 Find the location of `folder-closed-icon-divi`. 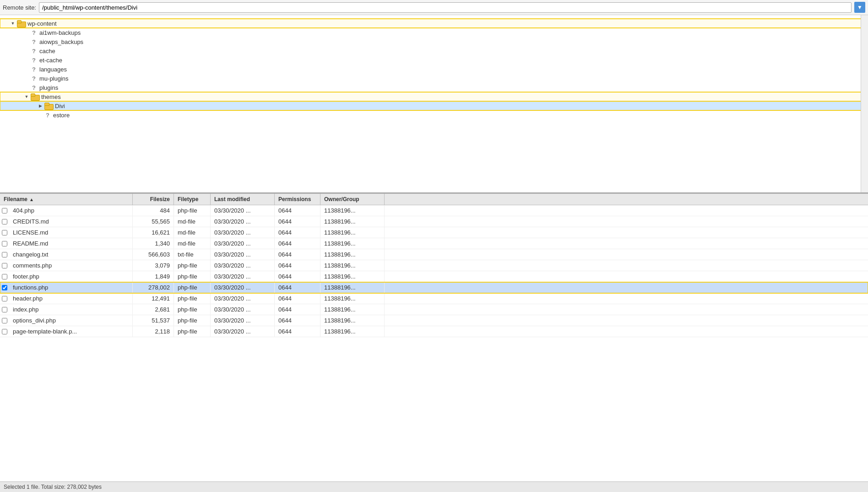

folder-closed-icon-divi is located at coordinates (49, 106).